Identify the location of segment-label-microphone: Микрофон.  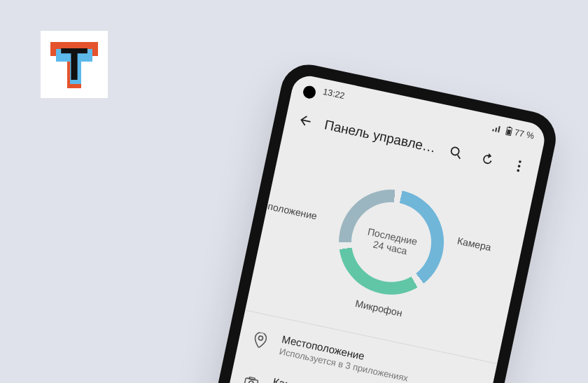
(379, 308).